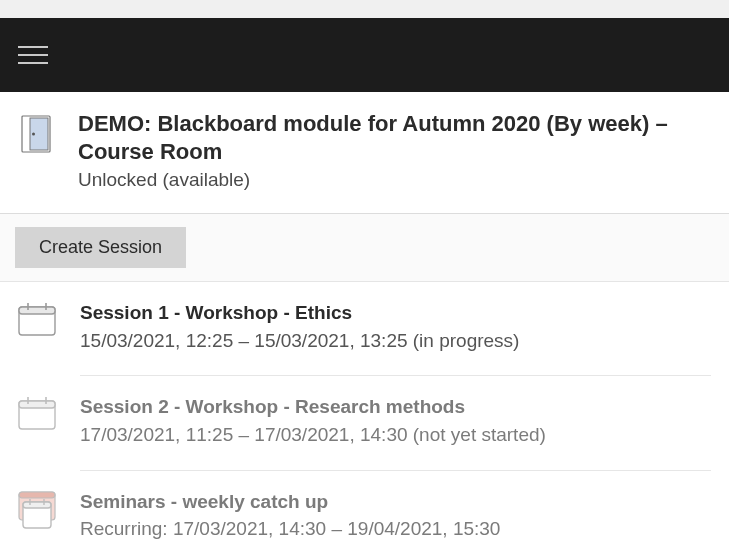 The height and width of the screenshot is (549, 729). Describe the element at coordinates (364, 510) in the screenshot. I see `session-item: Seminars - weekly catch up Recurring: 17…` at that location.